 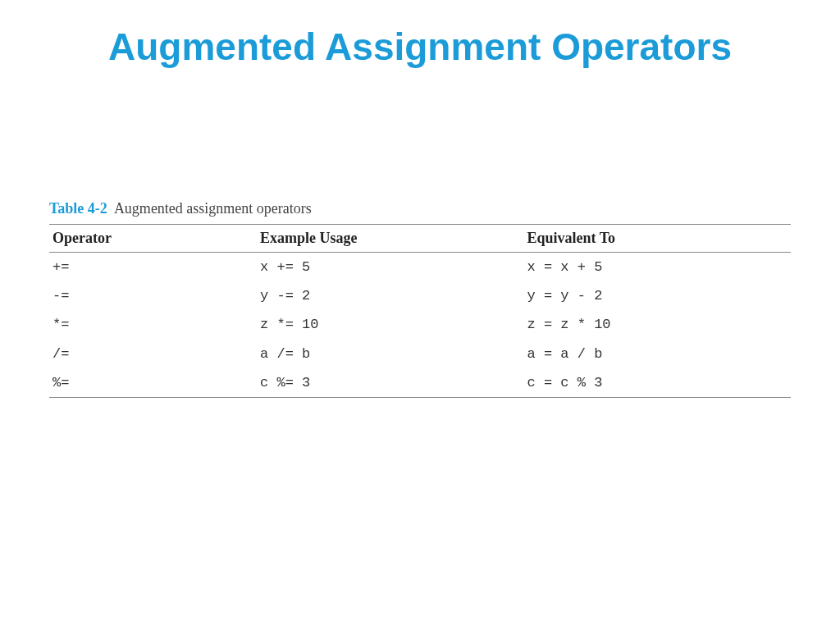 I want to click on cell-usage: z *= 10, so click(x=390, y=325).